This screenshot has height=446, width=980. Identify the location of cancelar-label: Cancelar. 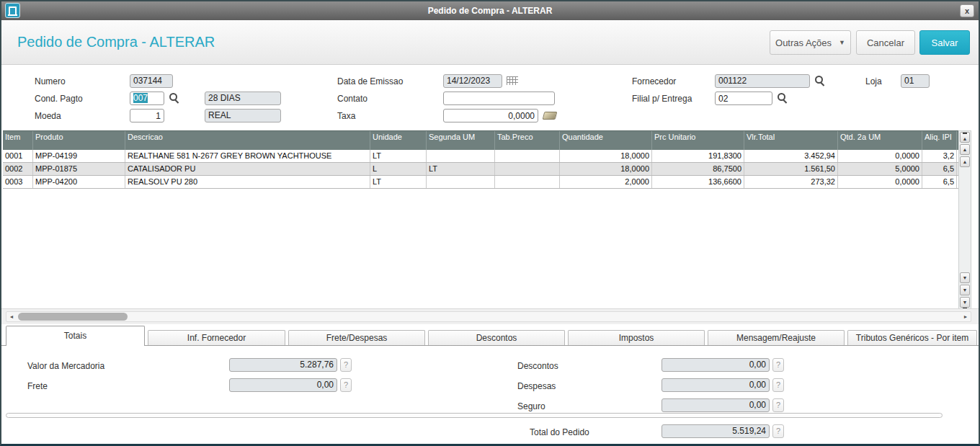
(886, 43).